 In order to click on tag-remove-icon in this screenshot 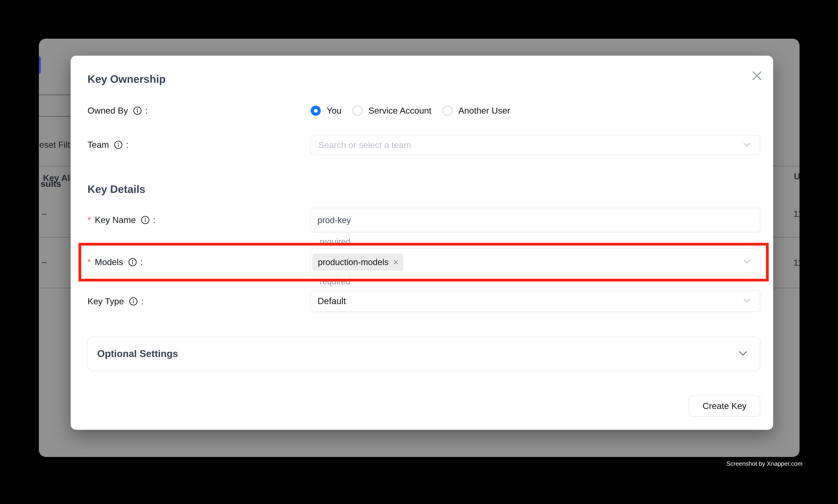, I will do `click(396, 262)`.